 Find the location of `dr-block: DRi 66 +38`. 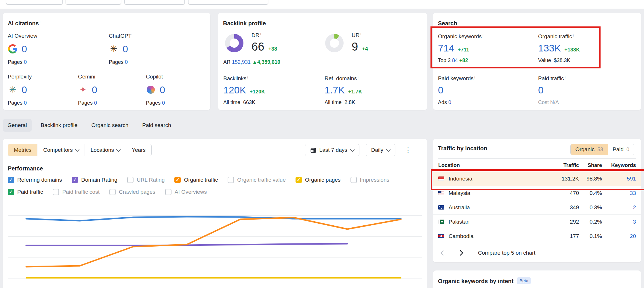

dr-block: DRi 66 +38 is located at coordinates (264, 42).